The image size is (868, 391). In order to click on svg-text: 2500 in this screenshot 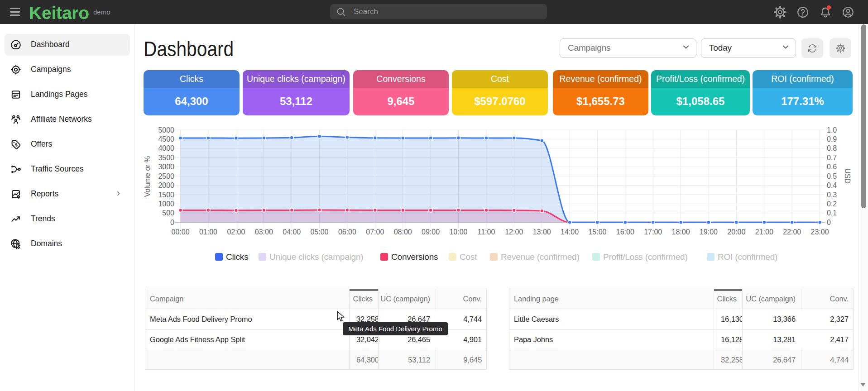, I will do `click(166, 176)`.